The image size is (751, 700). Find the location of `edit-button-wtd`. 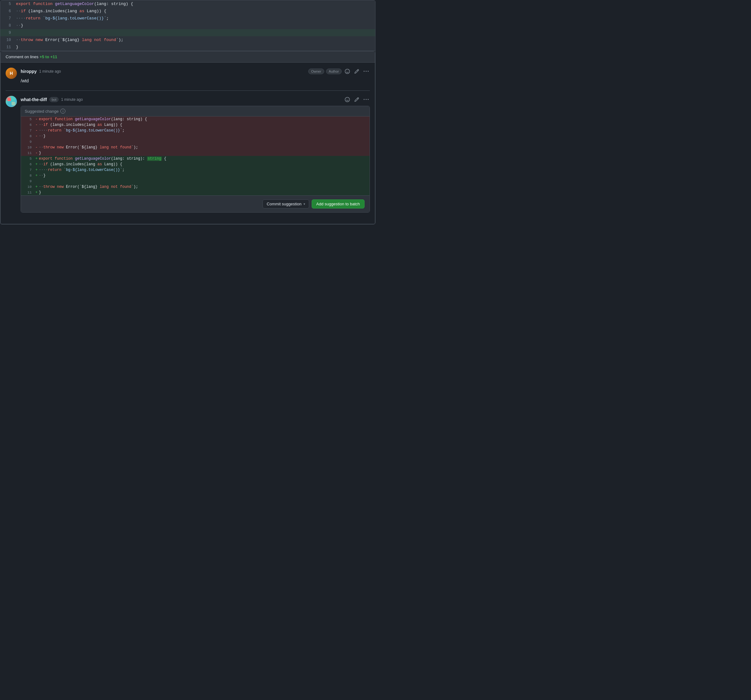

edit-button-wtd is located at coordinates (357, 99).